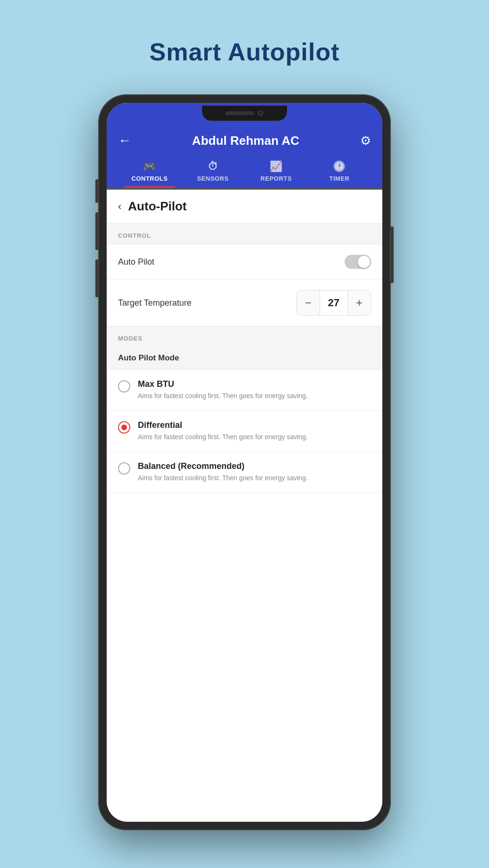 This screenshot has height=868, width=489. Describe the element at coordinates (223, 437) in the screenshot. I see `mode-differential-desc: Aims for fastest cooling first. Then goe…` at that location.